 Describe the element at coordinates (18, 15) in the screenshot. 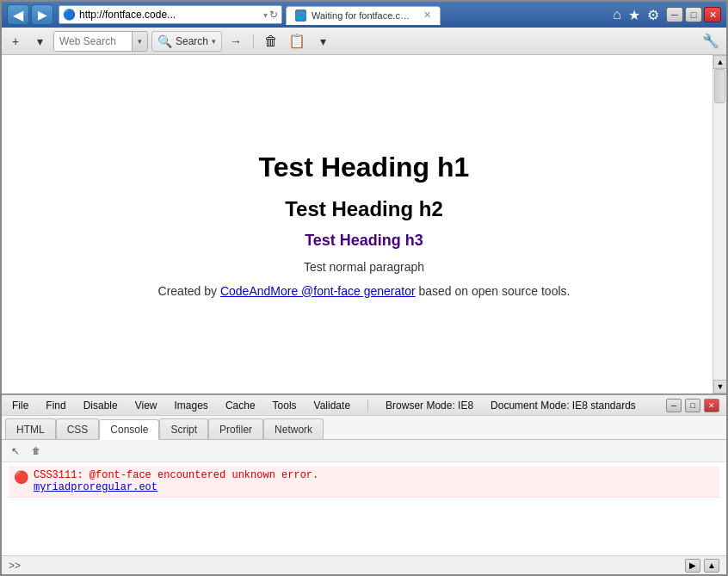

I see `back-button: ◀` at that location.